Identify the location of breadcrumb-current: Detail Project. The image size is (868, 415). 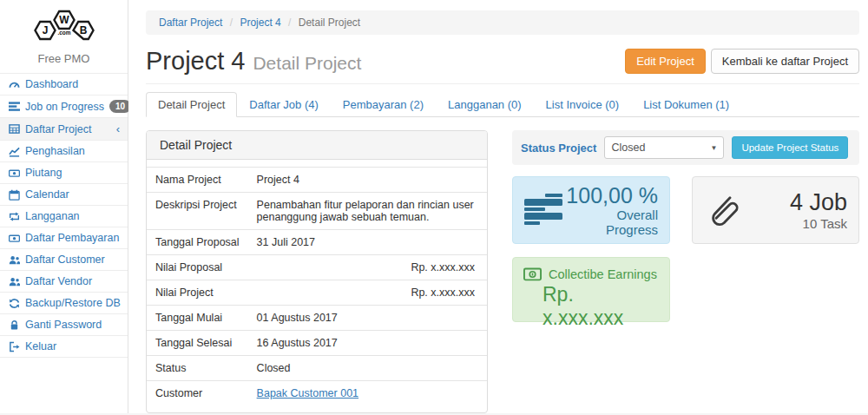
(330, 23).